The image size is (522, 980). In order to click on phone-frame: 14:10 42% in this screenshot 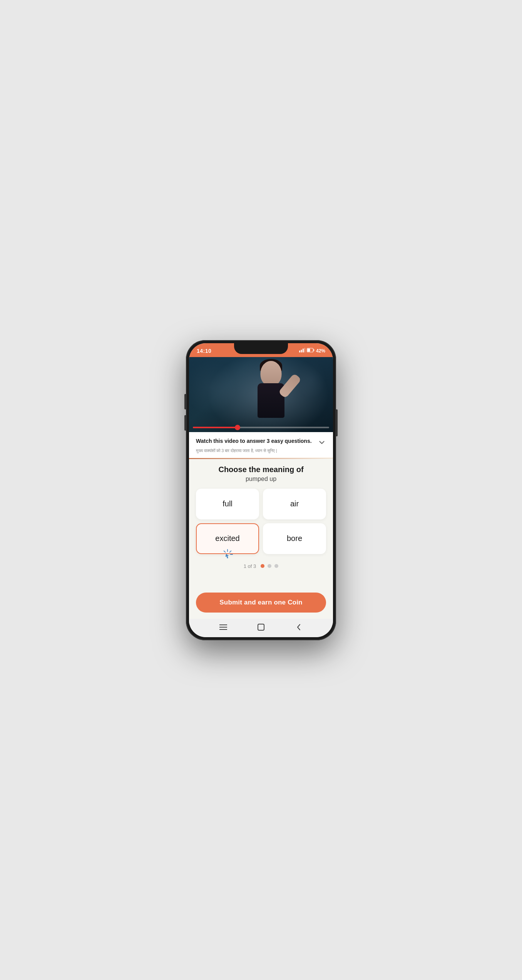, I will do `click(261, 490)`.